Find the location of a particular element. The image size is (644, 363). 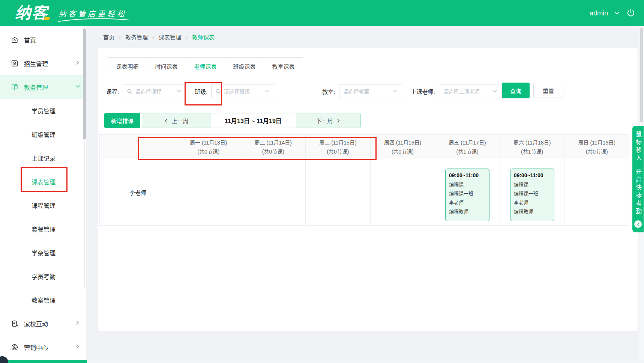

week-navigator: 上一周 11月13日 ~ 11月19日 下一周 is located at coordinates (251, 120).